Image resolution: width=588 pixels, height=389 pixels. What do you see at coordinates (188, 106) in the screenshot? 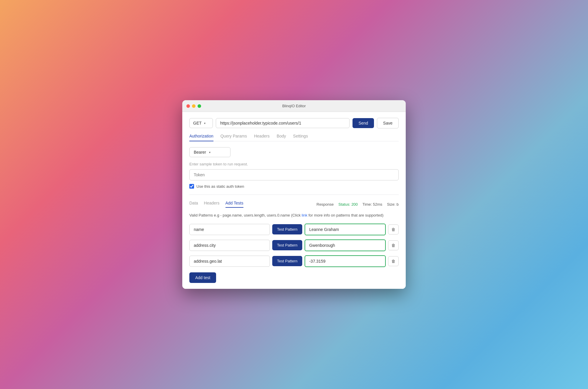
I see `close-button` at bounding box center [188, 106].